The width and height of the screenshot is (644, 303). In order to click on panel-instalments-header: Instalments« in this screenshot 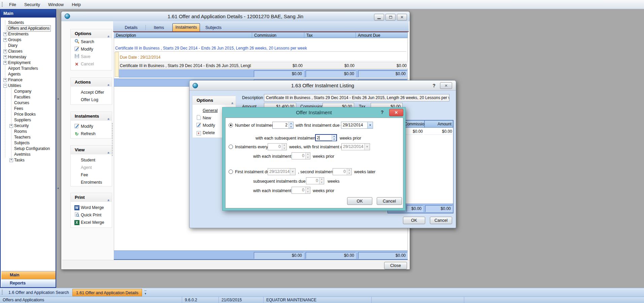, I will do `click(91, 116)`.